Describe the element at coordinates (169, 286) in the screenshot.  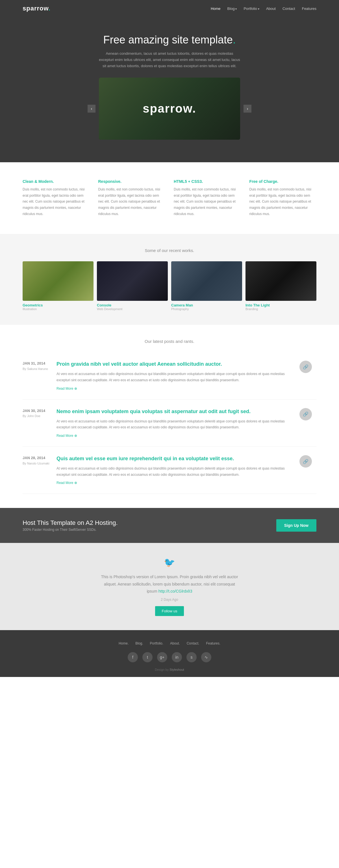
I see `portfolio-grid: Geometrics Illustration Console Web Deve…` at that location.